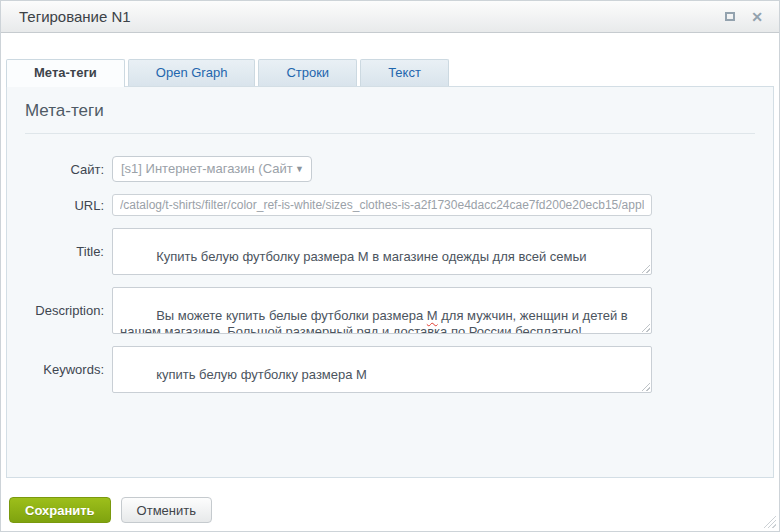 Image resolution: width=780 pixels, height=532 pixels. Describe the element at coordinates (364, 16) in the screenshot. I see `dialog-title: Тегирование N1` at that location.